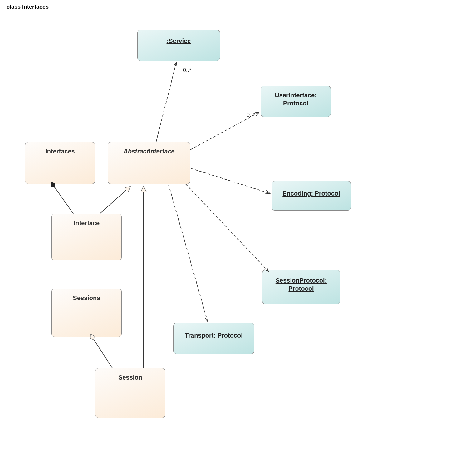 Image resolution: width=475 pixels, height=476 pixels. What do you see at coordinates (149, 163) in the screenshot?
I see `node-abstractinterface: AbstractInterface` at bounding box center [149, 163].